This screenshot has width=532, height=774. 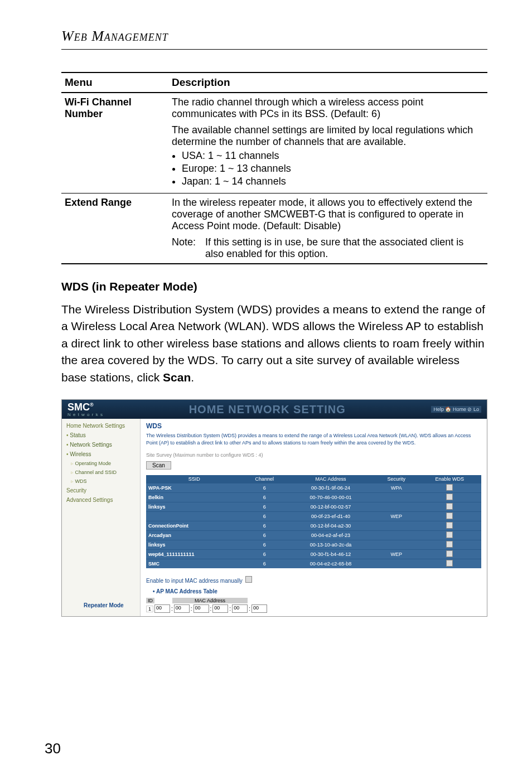 What do you see at coordinates (313, 522) in the screenshot?
I see `site-survey-table: SSID Channel MAC Address Security Enable…` at bounding box center [313, 522].